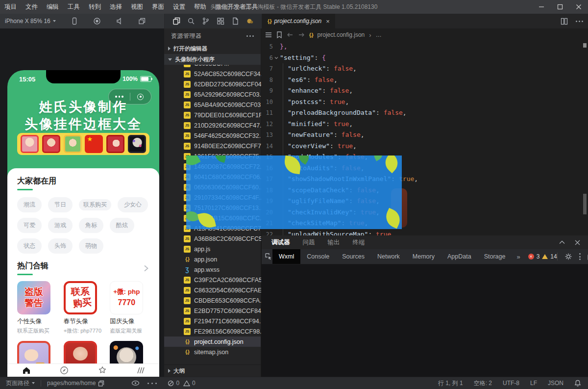  Describe the element at coordinates (206, 21) in the screenshot. I see `git-branch-icon` at that location.